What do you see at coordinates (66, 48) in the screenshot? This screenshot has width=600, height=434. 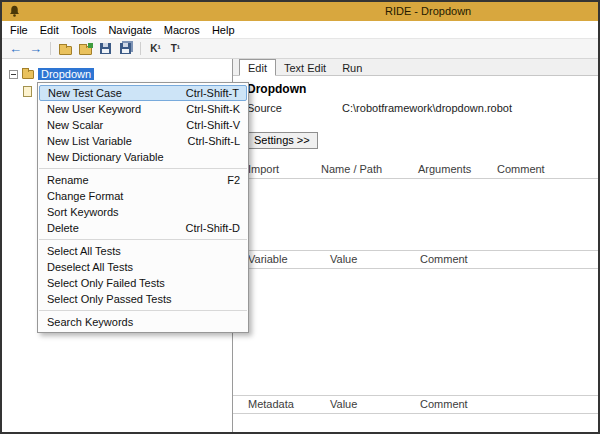 I see `open-suite-icon` at bounding box center [66, 48].